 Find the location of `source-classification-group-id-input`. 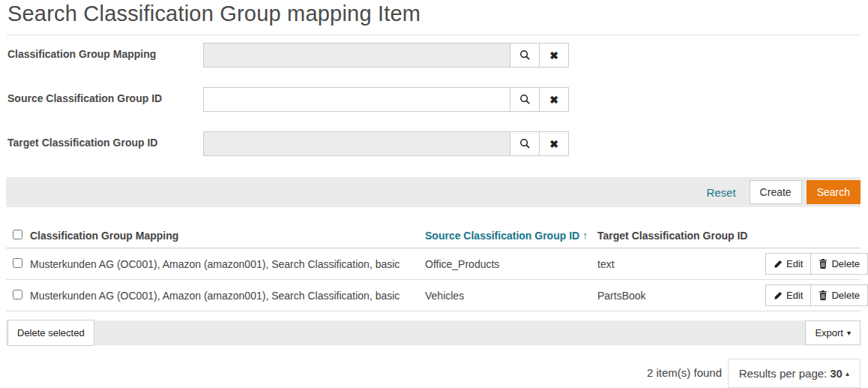

source-classification-group-id-input is located at coordinates (357, 99).